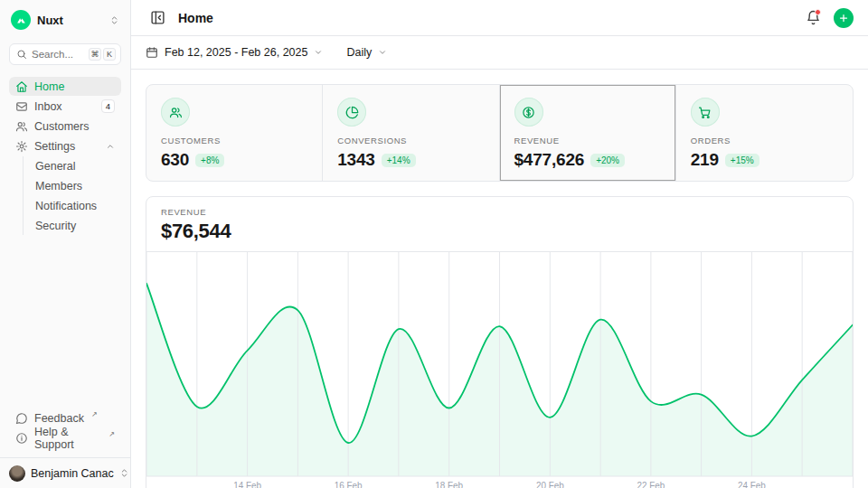 Image resolution: width=868 pixels, height=488 pixels. Describe the element at coordinates (21, 20) in the screenshot. I see `nuxt-logo-icon` at that location.